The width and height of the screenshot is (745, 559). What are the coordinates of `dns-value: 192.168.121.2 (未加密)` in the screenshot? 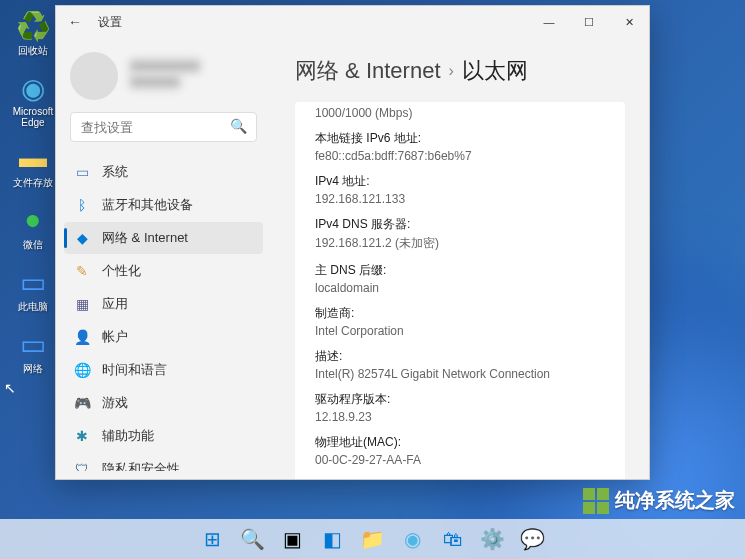 It's located at (460, 244).